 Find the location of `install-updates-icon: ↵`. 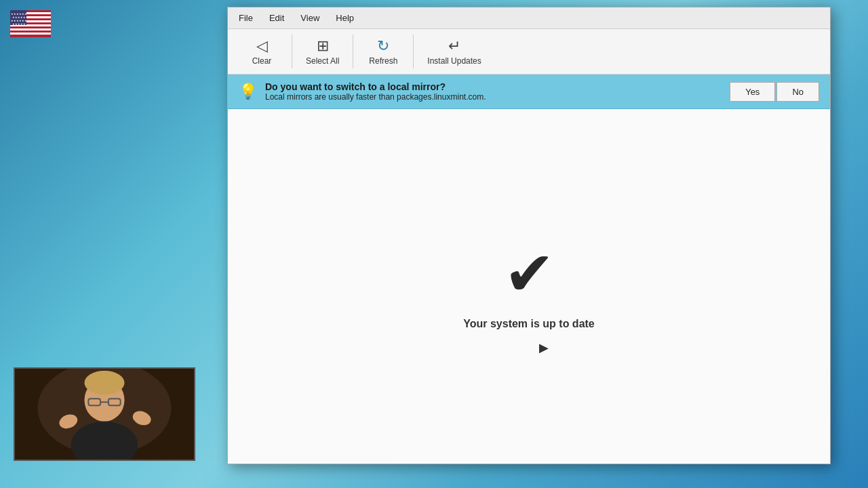

install-updates-icon: ↵ is located at coordinates (454, 46).